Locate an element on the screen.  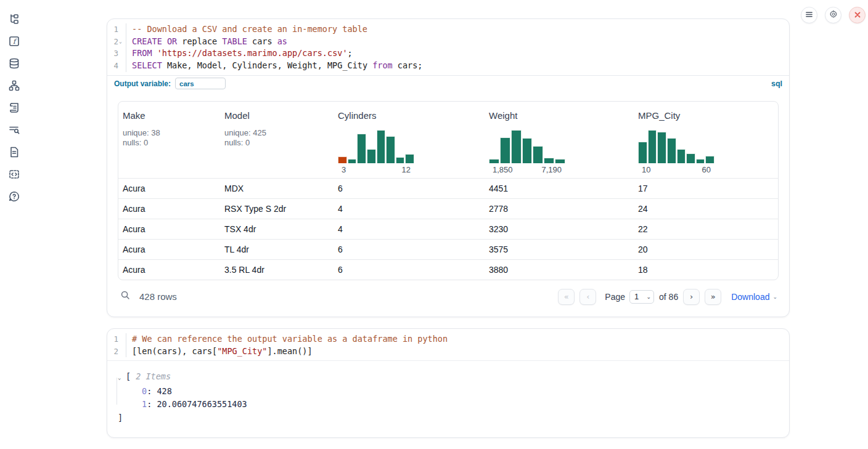
file-tree-icon is located at coordinates (14, 19).